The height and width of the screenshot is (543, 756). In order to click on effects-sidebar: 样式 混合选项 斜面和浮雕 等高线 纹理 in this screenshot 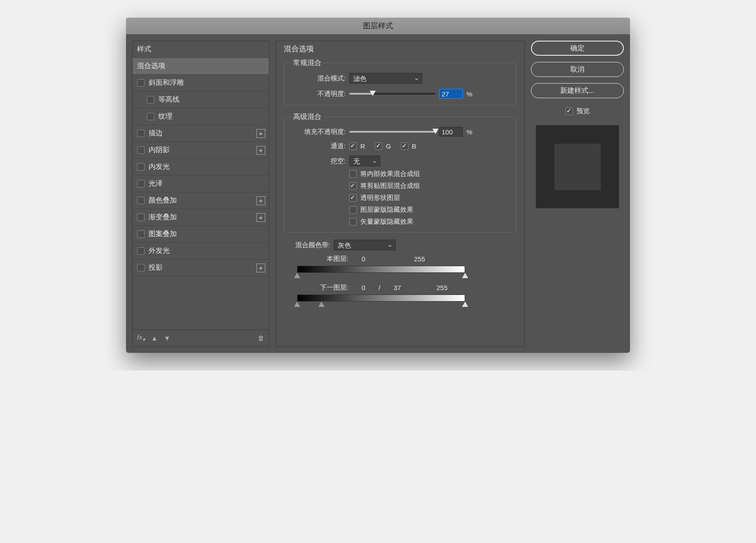, I will do `click(201, 194)`.